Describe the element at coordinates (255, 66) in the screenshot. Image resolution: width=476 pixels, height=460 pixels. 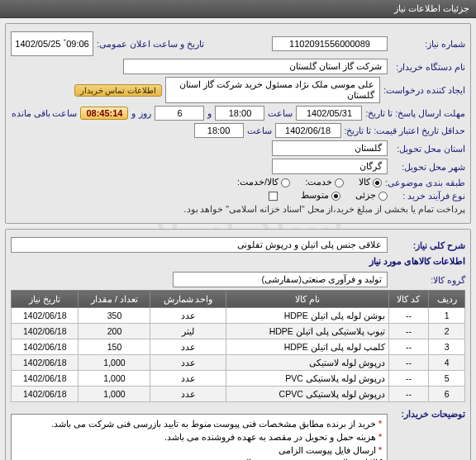
I see `value-buyer-org: شرکت گاز استان گلستان` at that location.